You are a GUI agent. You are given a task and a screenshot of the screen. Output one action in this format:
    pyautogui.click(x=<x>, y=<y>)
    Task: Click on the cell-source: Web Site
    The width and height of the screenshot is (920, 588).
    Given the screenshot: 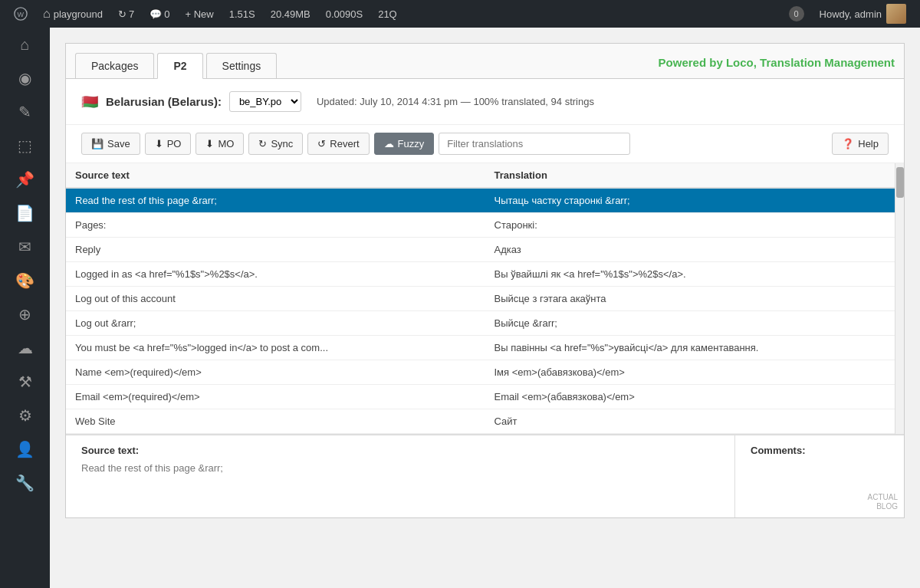 What is the action you would take?
    pyautogui.click(x=276, y=422)
    